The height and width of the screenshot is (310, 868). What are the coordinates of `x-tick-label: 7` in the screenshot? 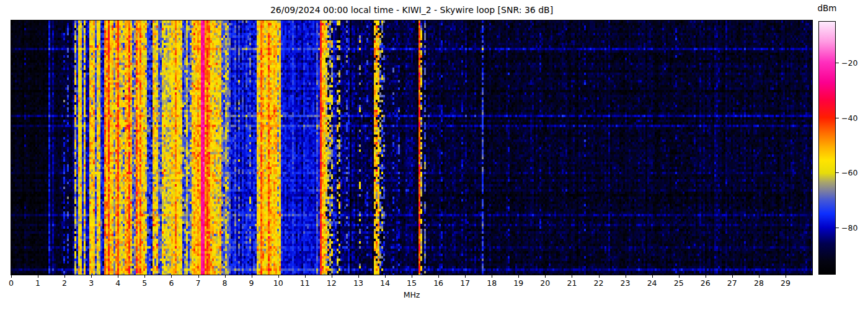 It's located at (198, 283).